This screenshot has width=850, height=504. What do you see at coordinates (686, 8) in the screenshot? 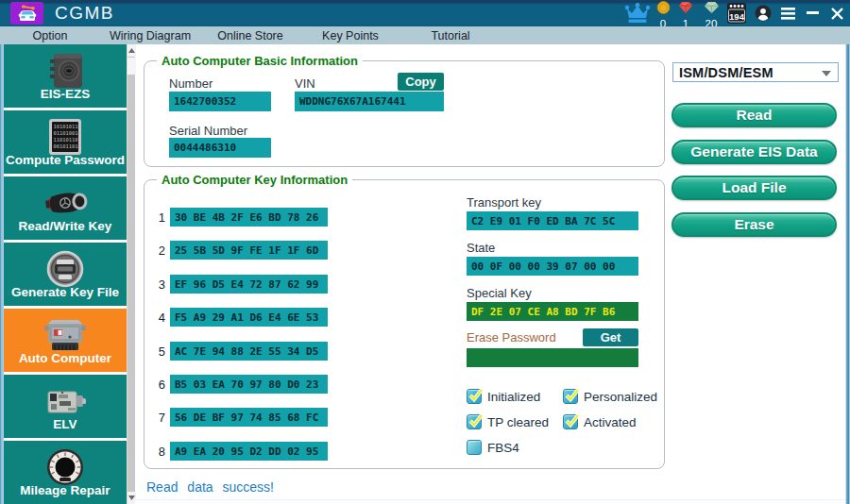
I see `red-gem-icon` at bounding box center [686, 8].